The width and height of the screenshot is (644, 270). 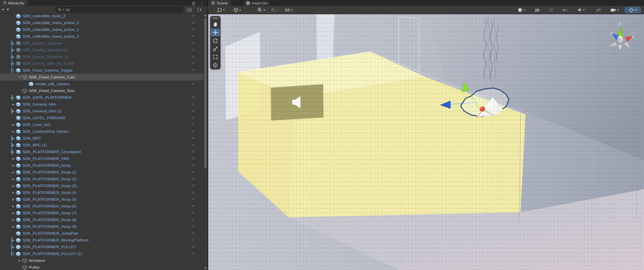 I want to click on kebab-menu-icon: ⋮, so click(x=202, y=3).